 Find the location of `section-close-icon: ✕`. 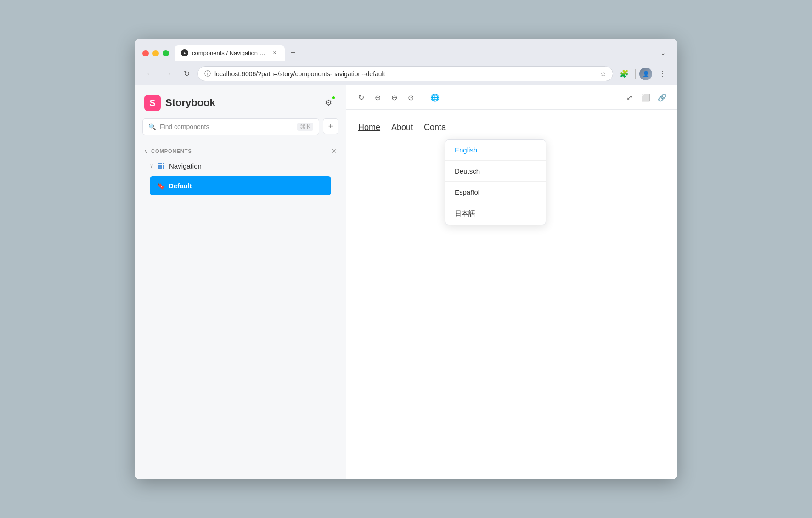

section-close-icon: ✕ is located at coordinates (334, 151).